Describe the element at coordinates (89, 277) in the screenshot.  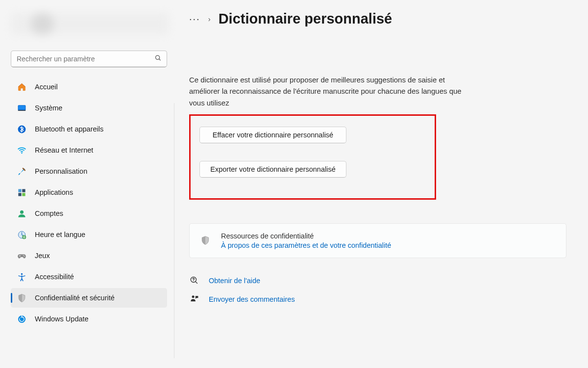
I see `sidebar-item-accessibilite: Accessibilité` at that location.